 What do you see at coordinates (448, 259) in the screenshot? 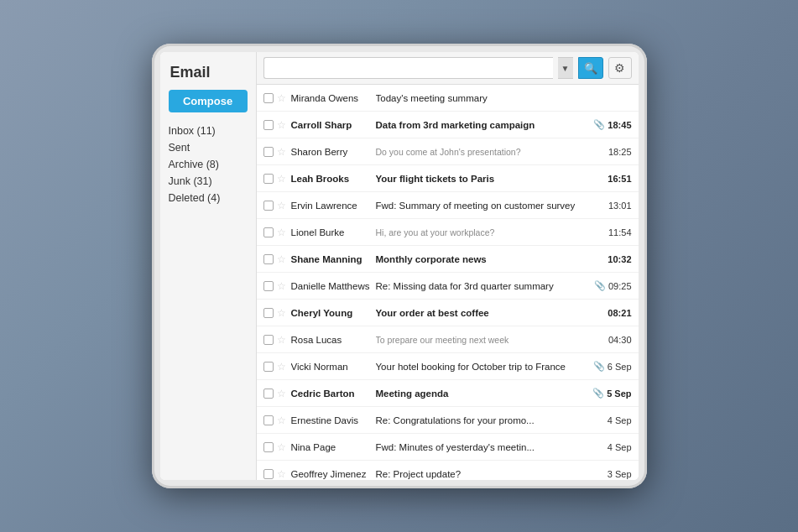
I see `table-row: ☆ Shane Manning Monthly corporate news 1…` at bounding box center [448, 259].